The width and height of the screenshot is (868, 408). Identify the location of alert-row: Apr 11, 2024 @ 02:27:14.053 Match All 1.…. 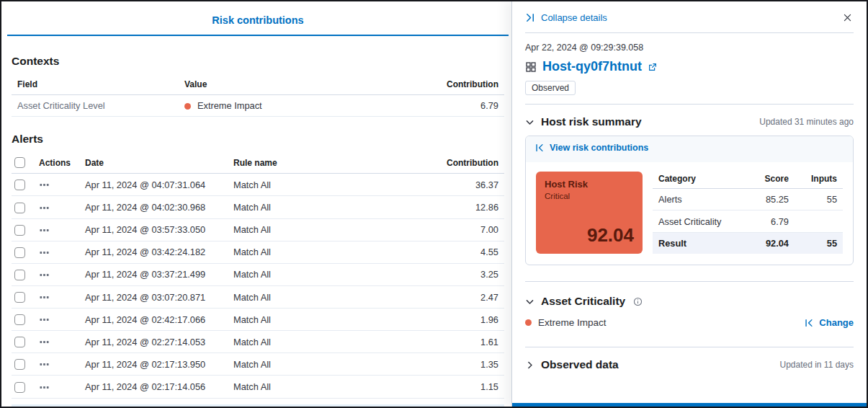
(258, 342).